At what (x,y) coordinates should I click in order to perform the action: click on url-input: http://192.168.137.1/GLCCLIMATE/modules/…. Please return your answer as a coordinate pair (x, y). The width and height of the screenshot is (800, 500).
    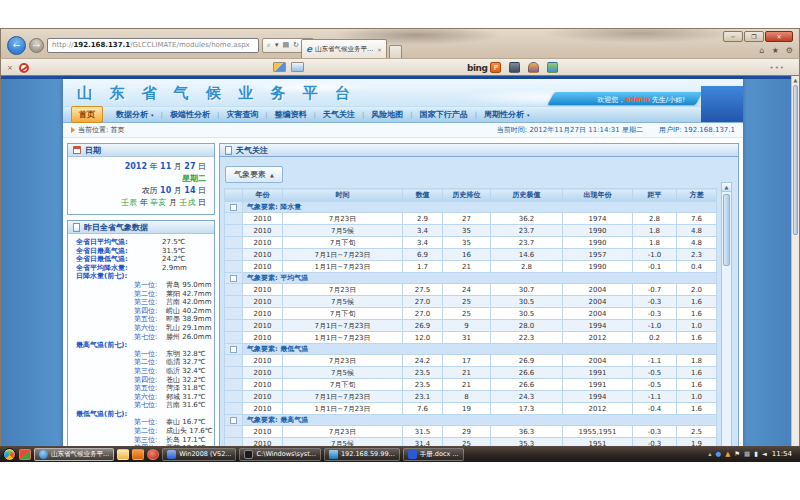
    Looking at the image, I should click on (153, 46).